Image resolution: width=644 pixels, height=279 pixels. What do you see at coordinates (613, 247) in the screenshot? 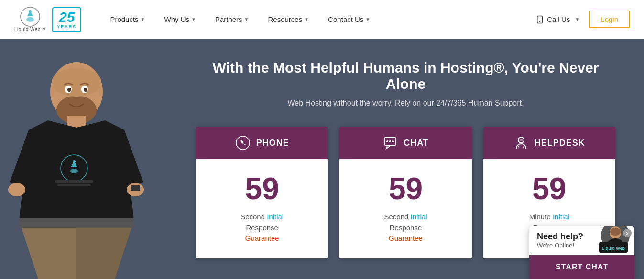
I see `chat-brand-overlay: Liquid Web` at bounding box center [613, 247].